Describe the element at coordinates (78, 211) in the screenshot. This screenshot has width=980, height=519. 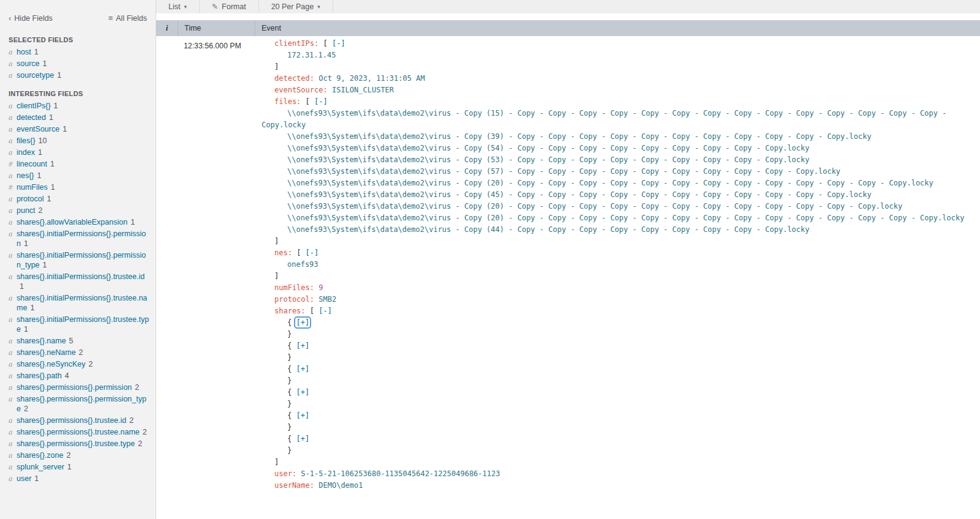
I see `field-row: a punct2` at that location.